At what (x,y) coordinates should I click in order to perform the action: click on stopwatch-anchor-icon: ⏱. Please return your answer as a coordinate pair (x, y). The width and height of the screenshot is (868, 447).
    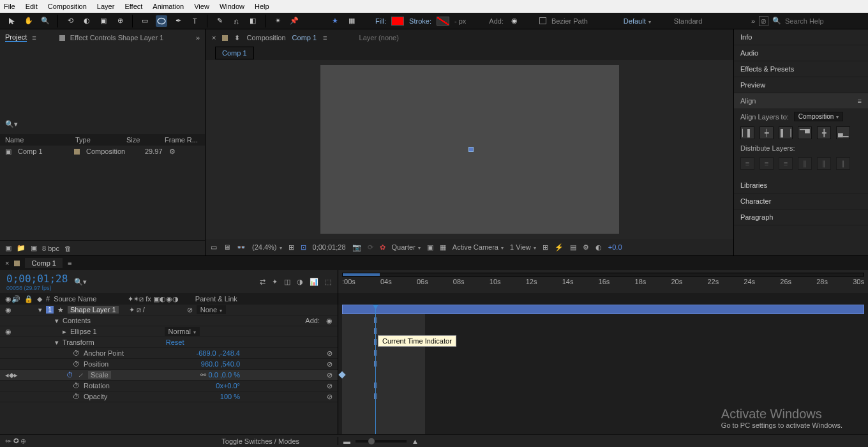
    Looking at the image, I should click on (77, 353).